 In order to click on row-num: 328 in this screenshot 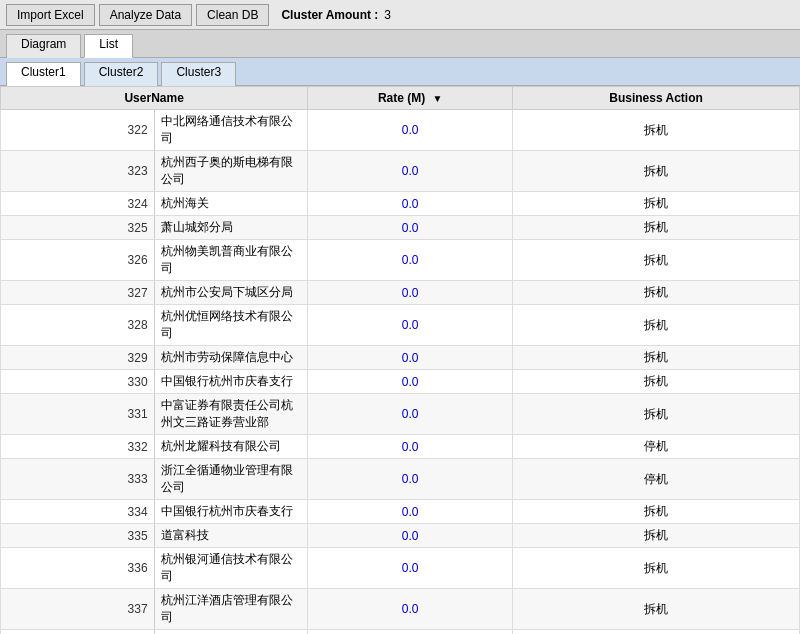, I will do `click(78, 326)`.